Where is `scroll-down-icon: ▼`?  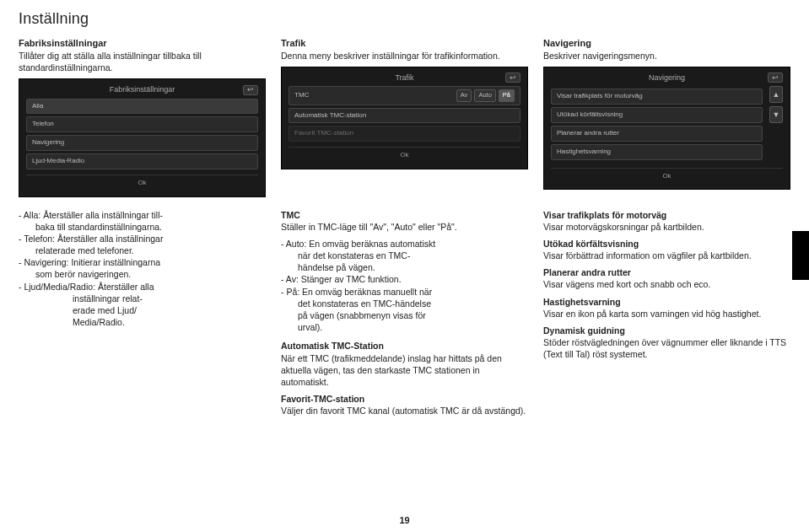 scroll-down-icon: ▼ is located at coordinates (776, 115).